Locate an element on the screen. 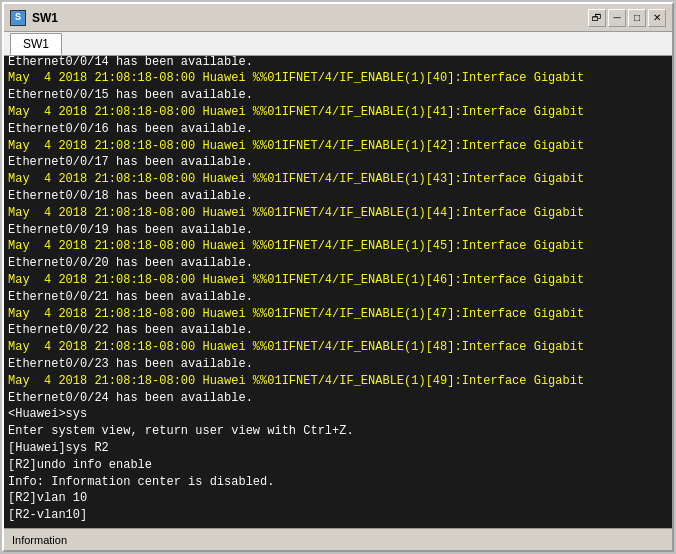 This screenshot has height=554, width=676. tab-bar: SW1 is located at coordinates (338, 44).